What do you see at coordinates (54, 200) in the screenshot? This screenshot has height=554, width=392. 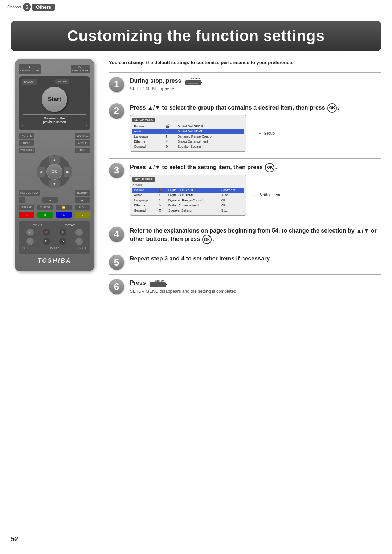 I see `pause-row: ⏸ ⏮ ⏭` at bounding box center [54, 200].